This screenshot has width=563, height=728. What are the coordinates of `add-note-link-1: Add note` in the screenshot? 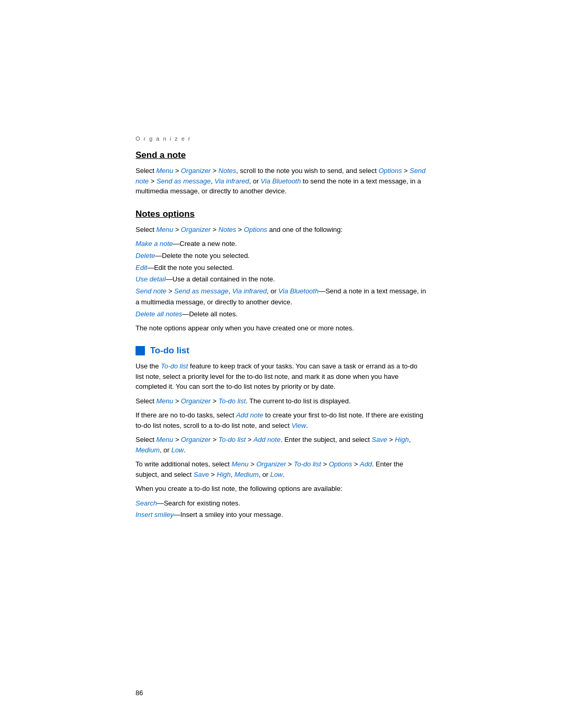 It's located at (250, 415).